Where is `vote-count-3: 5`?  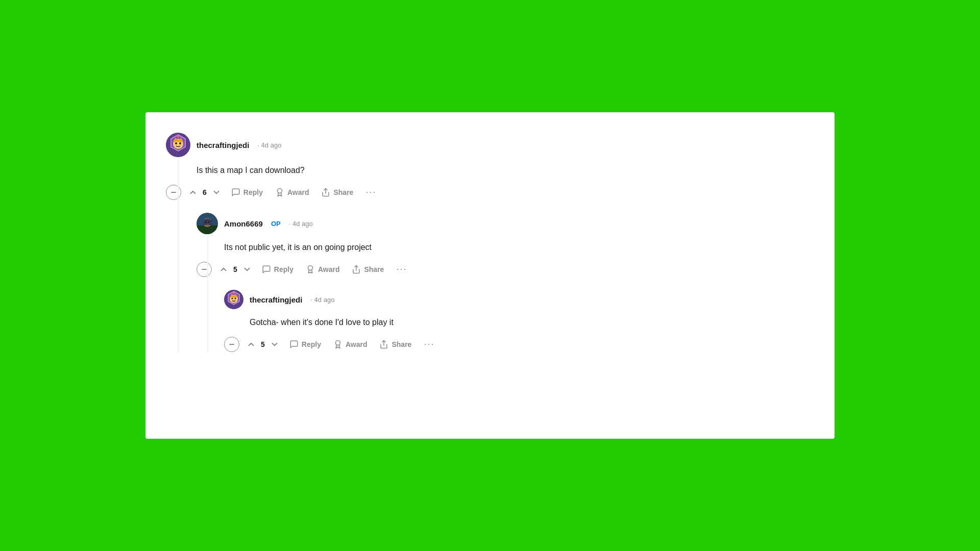
vote-count-3: 5 is located at coordinates (263, 344).